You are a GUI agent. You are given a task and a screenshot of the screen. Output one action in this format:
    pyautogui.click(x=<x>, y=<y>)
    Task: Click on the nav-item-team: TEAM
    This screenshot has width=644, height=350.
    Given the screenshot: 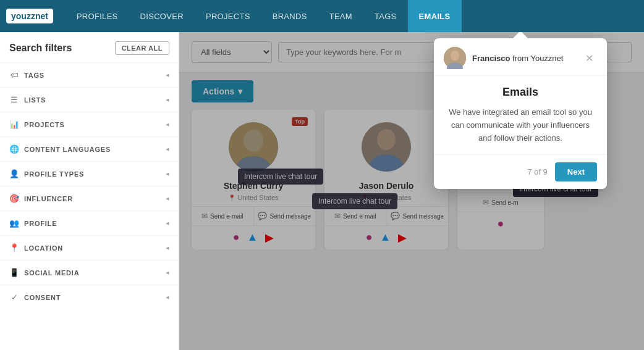 What is the action you would take?
    pyautogui.click(x=341, y=16)
    